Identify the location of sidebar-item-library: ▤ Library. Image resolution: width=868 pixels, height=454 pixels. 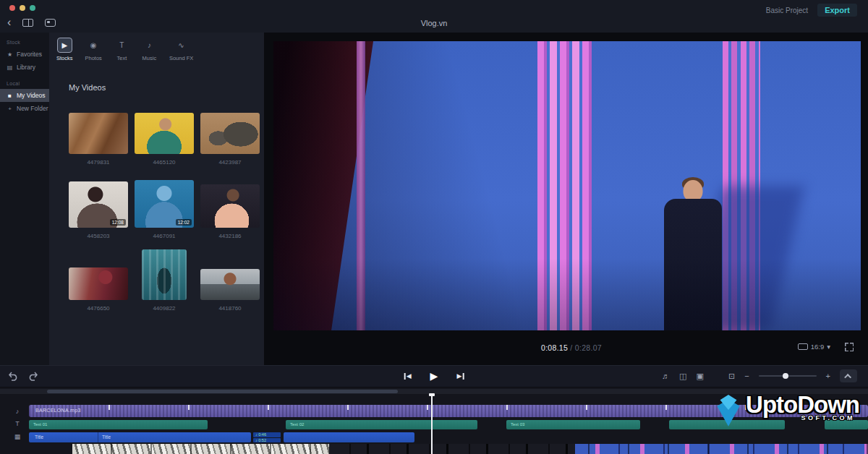
(25, 67).